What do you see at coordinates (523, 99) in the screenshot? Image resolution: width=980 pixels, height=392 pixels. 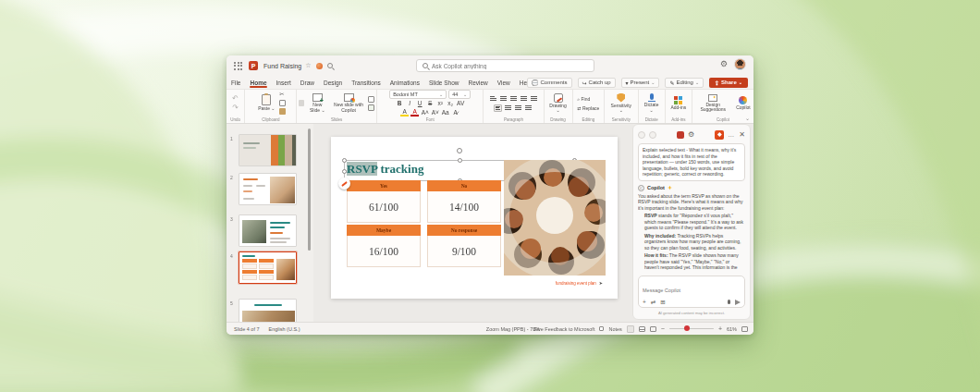 I see `increase-indent-button` at bounding box center [523, 99].